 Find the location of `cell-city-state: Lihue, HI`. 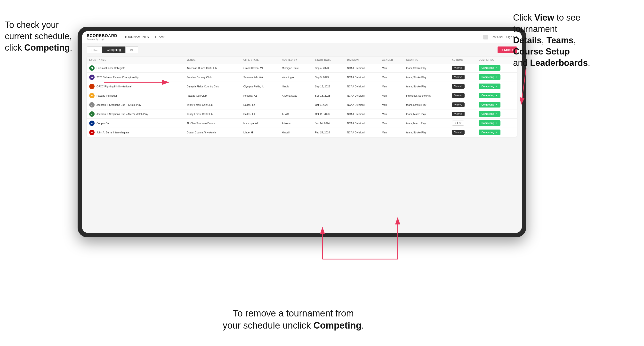

cell-city-state: Lihue, HI is located at coordinates (260, 132).